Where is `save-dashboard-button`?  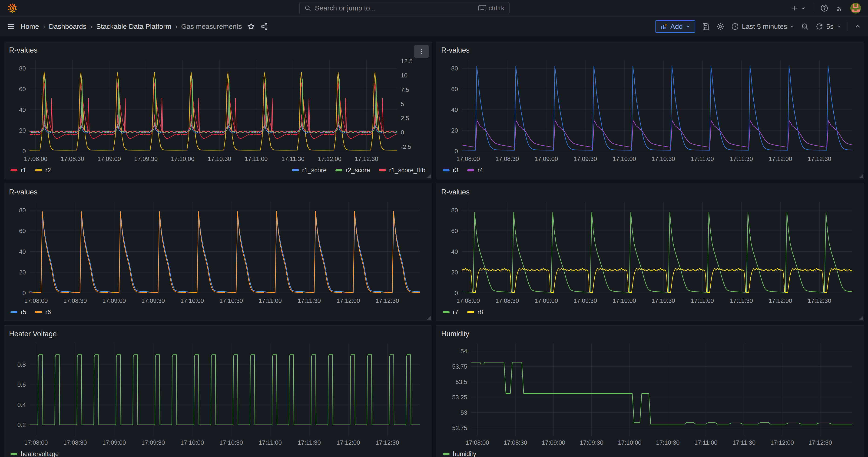
save-dashboard-button is located at coordinates (706, 26).